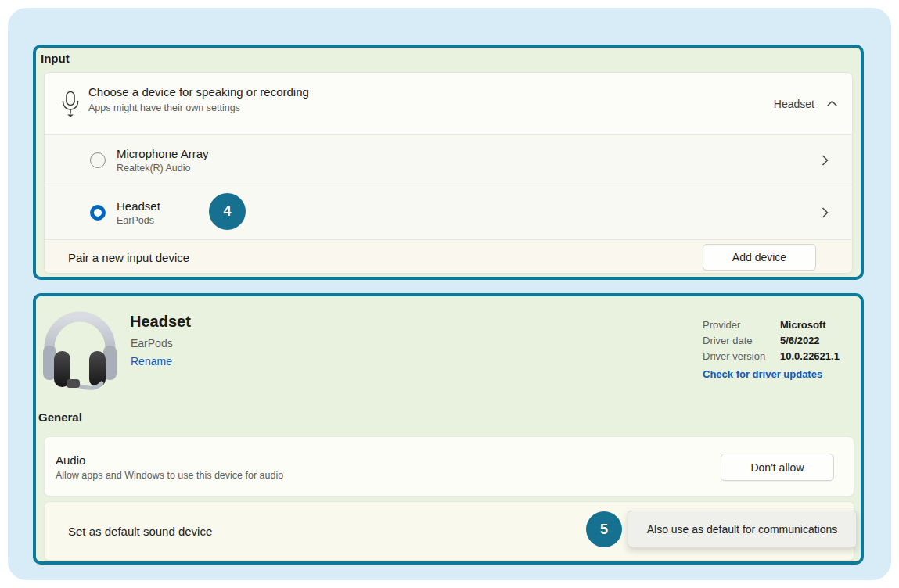 The image size is (899, 588). I want to click on driver-version-value: 10.0.22621.1, so click(810, 357).